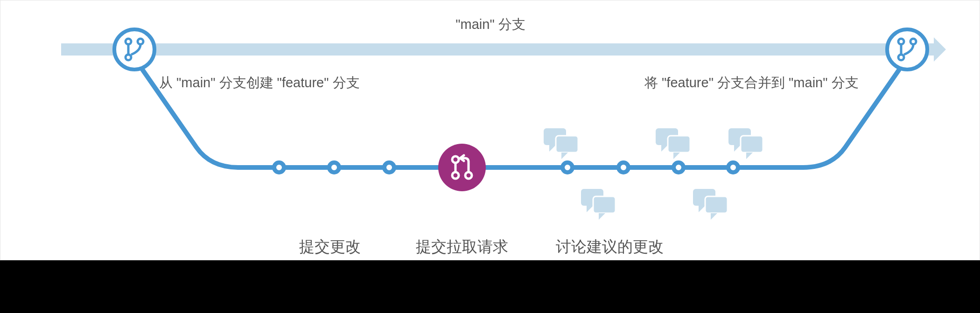 This screenshot has width=980, height=313. Describe the element at coordinates (751, 83) in the screenshot. I see `merge-feature-label: 将 "feature" 分支合并到 "main" 分支` at that location.